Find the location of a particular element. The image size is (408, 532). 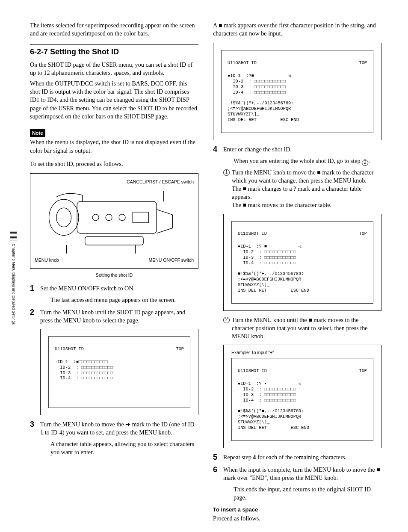

step-6: When the input is complete, turn the MEN… is located at coordinates (297, 484).